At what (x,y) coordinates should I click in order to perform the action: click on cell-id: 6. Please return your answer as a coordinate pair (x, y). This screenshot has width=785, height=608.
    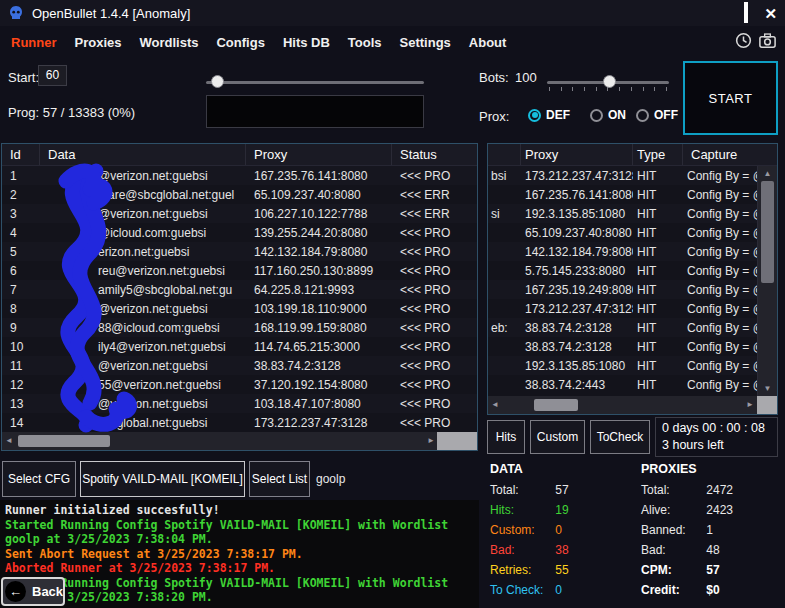
    Looking at the image, I should click on (21, 271).